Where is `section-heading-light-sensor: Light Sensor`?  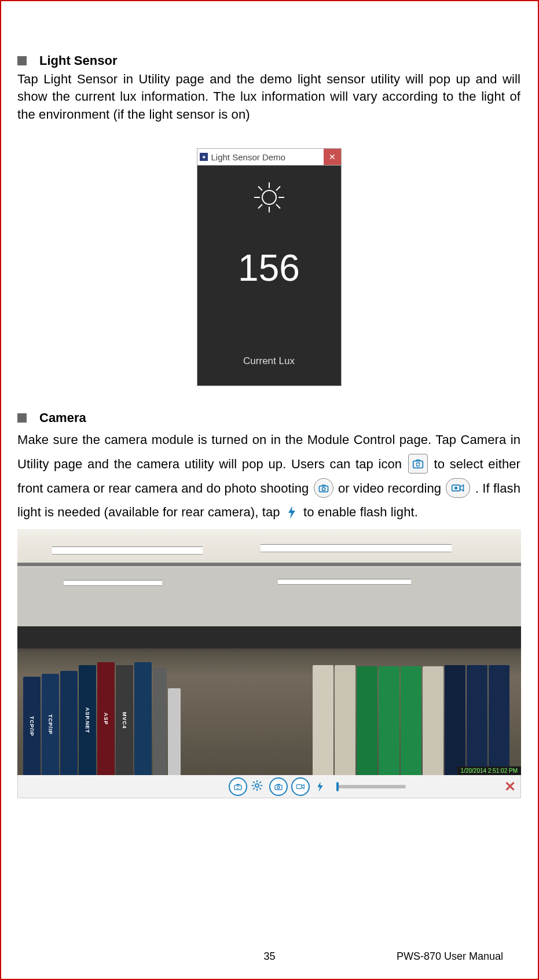 section-heading-light-sensor: Light Sensor is located at coordinates (269, 61).